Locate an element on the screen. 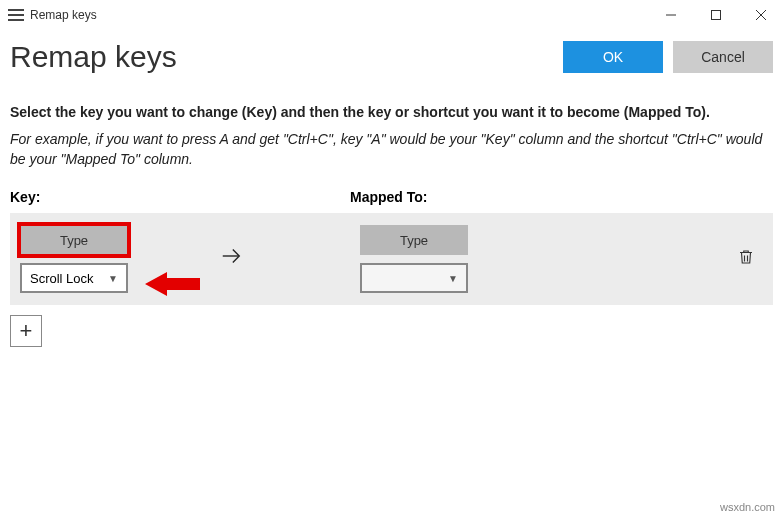 Image resolution: width=783 pixels, height=518 pixels. page-title: Remap keys is located at coordinates (94, 57).